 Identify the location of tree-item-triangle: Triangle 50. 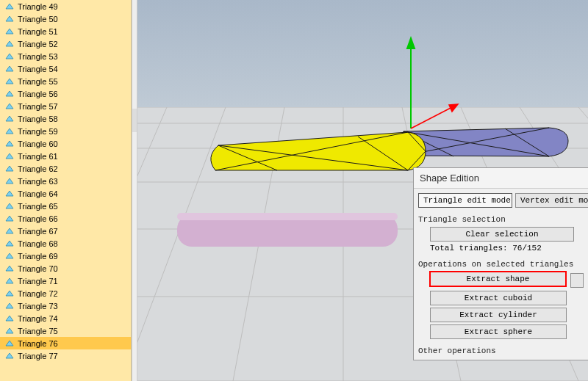
(65, 19).